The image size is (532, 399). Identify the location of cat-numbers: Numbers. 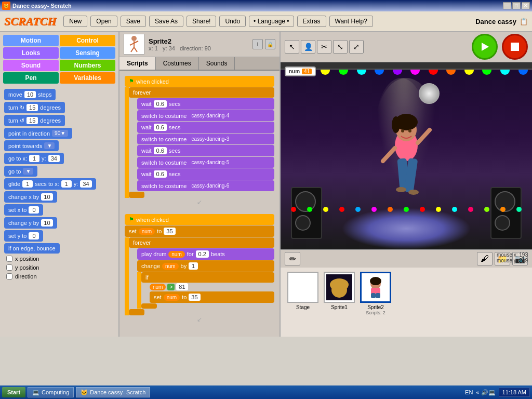
(87, 65).